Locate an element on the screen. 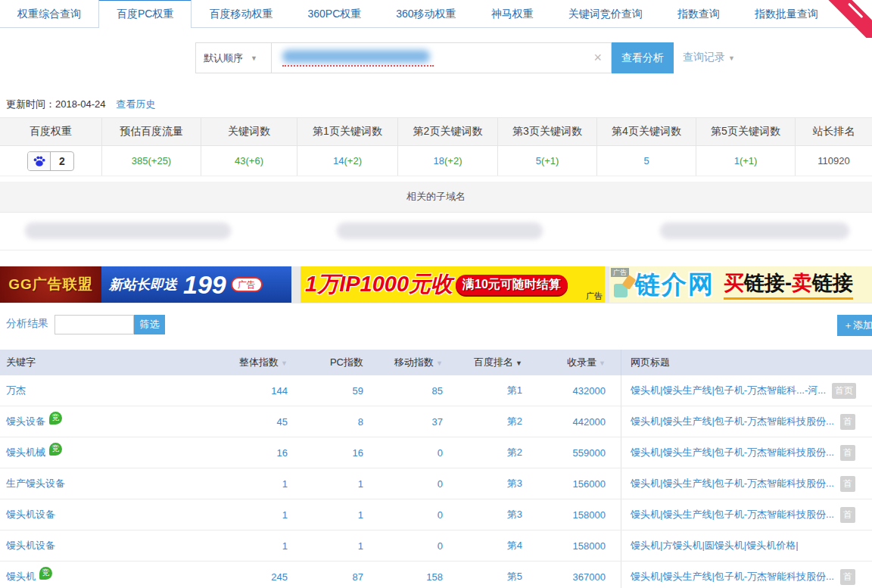 The height and width of the screenshot is (588, 872). tab-keyword-bid-query: 关键词竞价查询 is located at coordinates (606, 14).